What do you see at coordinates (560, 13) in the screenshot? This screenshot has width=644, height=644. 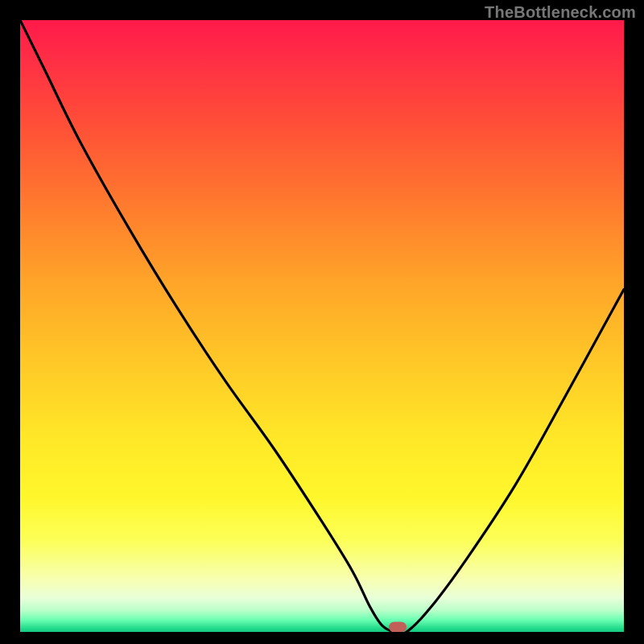 I see `watermark-text: TheBottleneck.com` at bounding box center [560, 13].